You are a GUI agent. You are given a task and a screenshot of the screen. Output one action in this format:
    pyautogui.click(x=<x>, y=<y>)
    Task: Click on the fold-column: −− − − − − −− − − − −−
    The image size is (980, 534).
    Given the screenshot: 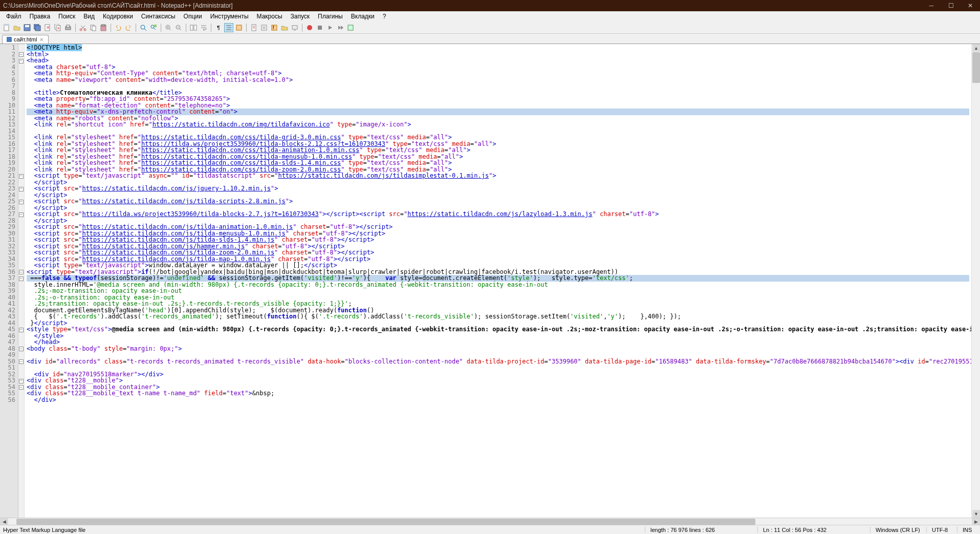 What is the action you would take?
    pyautogui.click(x=21, y=281)
    